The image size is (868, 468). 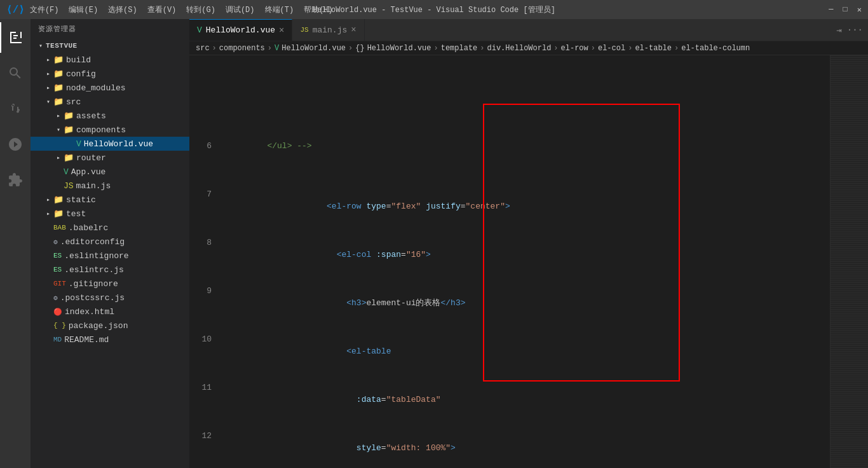 I want to click on router-label: router, so click(x=92, y=158).